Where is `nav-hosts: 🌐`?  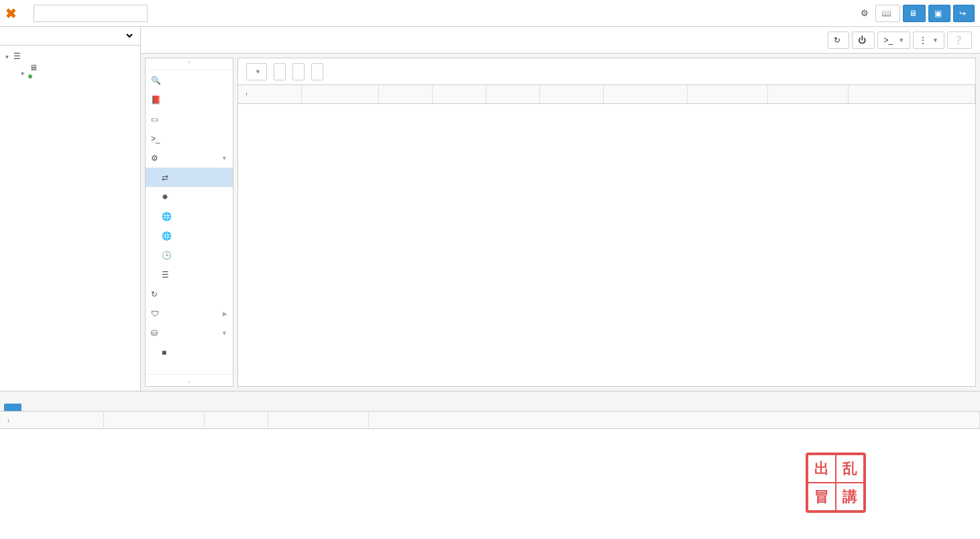
nav-hosts: 🌐 is located at coordinates (189, 236).